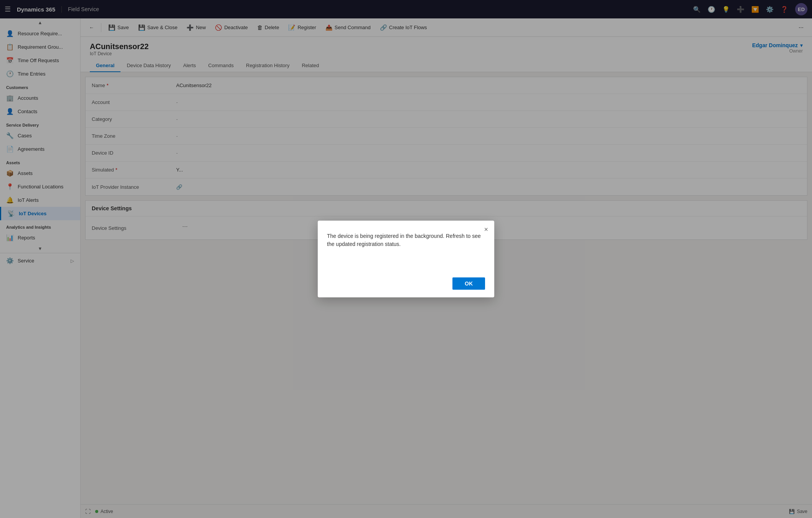  I want to click on modal-ok-button: OK, so click(469, 284).